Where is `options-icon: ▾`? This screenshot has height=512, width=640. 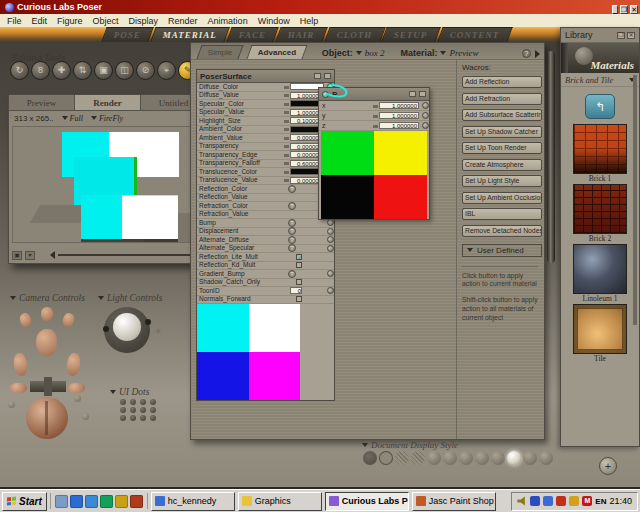
options-icon: ▾ is located at coordinates (30, 256).